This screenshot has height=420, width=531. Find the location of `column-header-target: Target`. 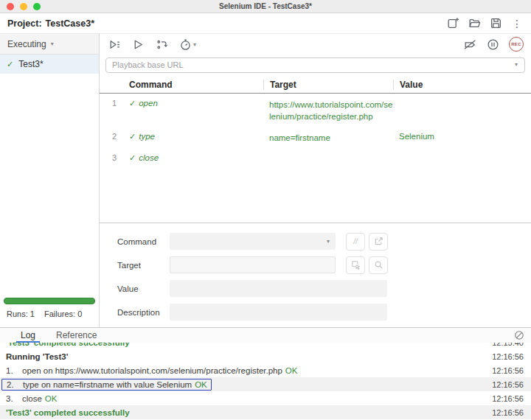

column-header-target: Target is located at coordinates (328, 85).